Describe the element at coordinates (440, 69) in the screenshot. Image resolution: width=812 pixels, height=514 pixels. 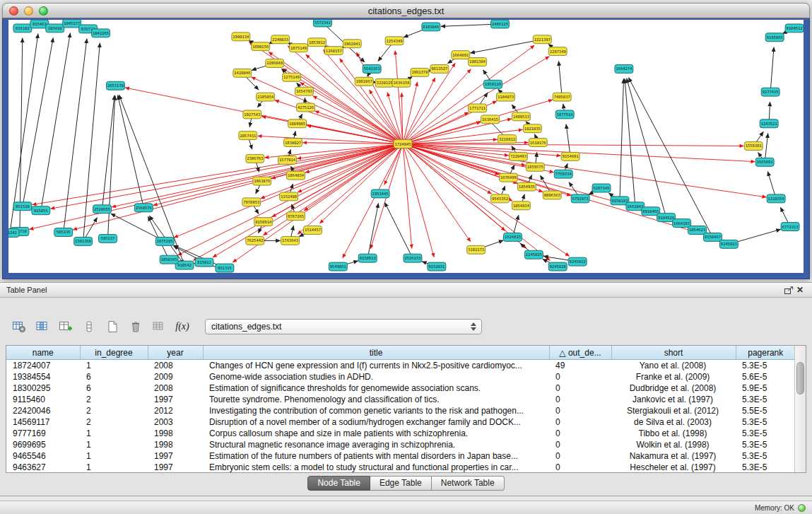
I see `graph-node: 9813527` at that location.